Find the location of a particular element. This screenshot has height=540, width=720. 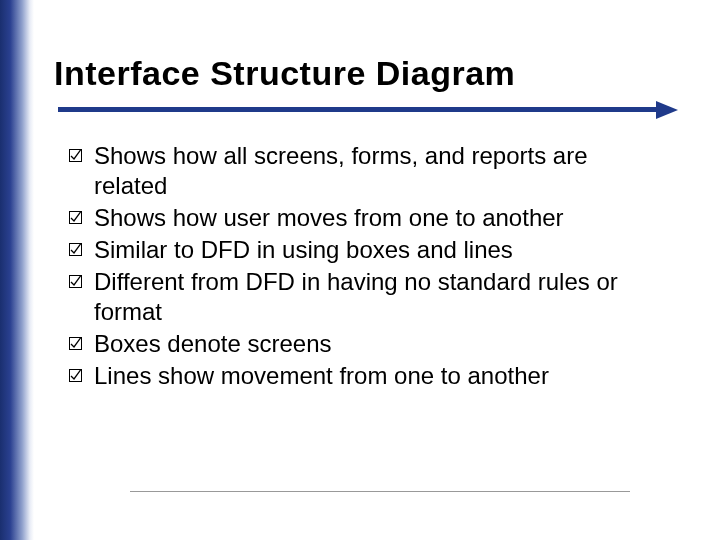

bullet-text: Shows how user moves from one to another is located at coordinates (329, 218).